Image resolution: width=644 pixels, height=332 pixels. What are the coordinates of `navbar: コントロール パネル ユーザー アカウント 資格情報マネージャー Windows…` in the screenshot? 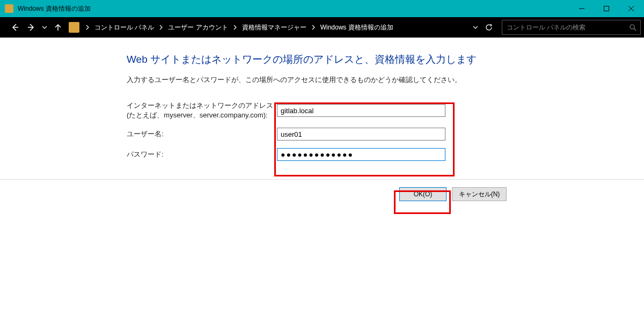 It's located at (322, 27).